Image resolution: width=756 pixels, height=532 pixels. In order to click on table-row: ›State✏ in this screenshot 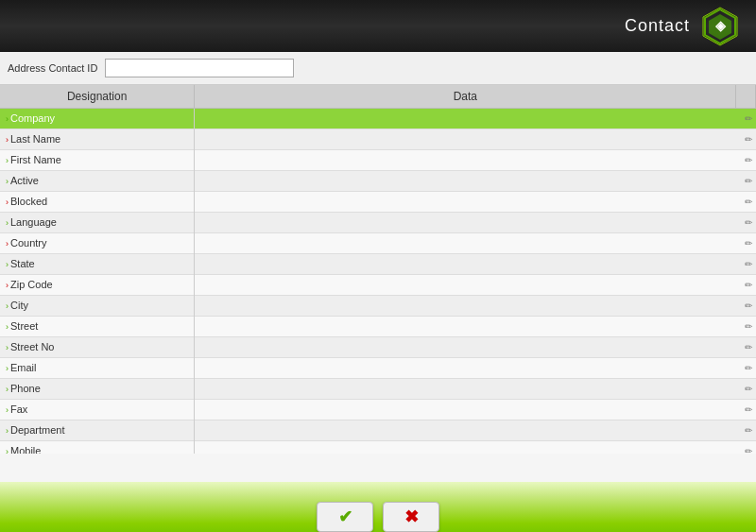, I will do `click(378, 264)`.